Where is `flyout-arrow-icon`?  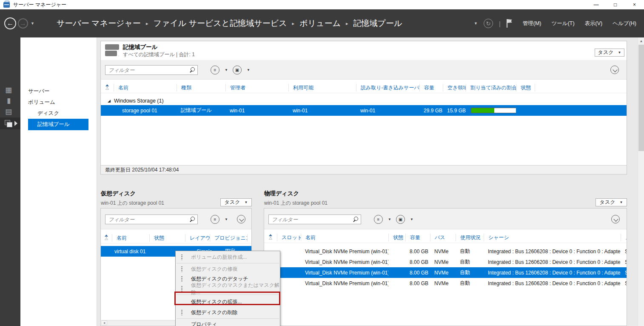
flyout-arrow-icon is located at coordinates (16, 123).